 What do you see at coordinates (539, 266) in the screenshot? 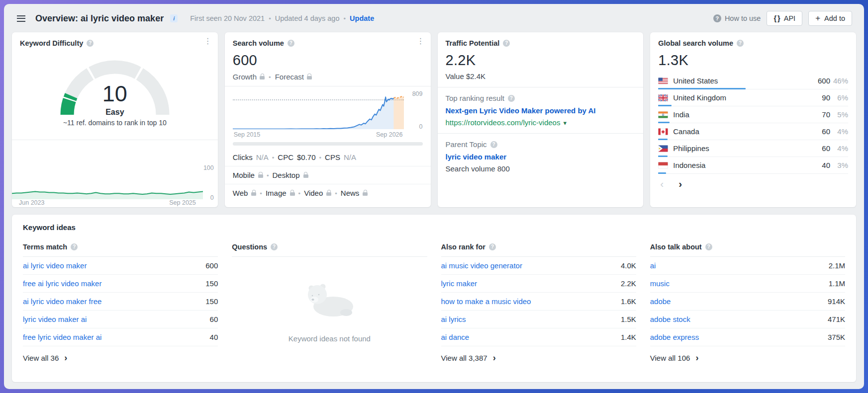
I see `keyword-row: ai music video generator4.0K` at bounding box center [539, 266].